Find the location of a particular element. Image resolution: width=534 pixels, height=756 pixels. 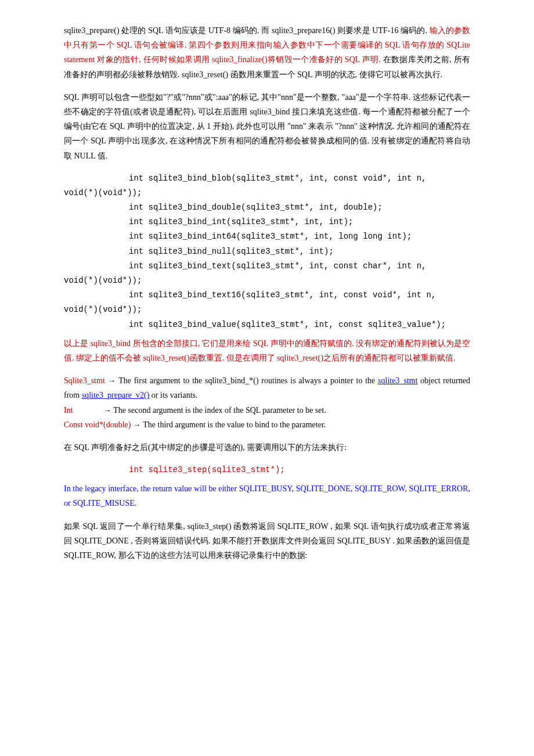

text-param: Int is located at coordinates (68, 410).